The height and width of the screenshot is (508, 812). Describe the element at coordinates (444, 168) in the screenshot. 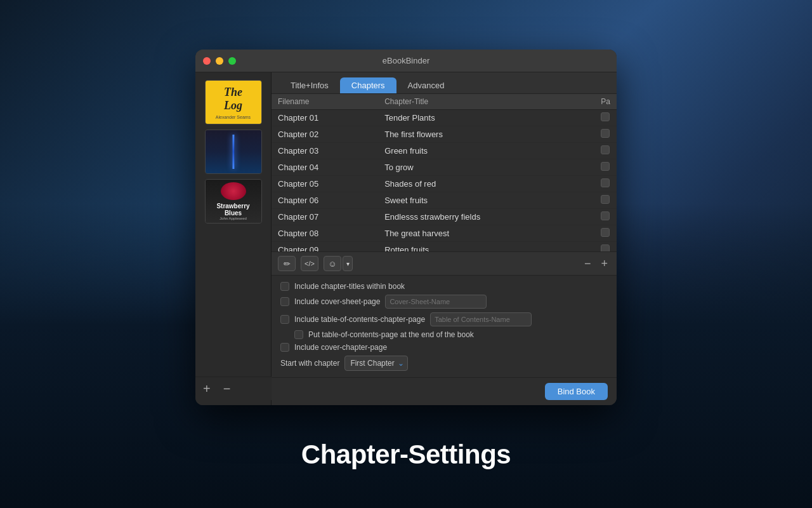

I see `table-row: Chapter 04To grow` at that location.